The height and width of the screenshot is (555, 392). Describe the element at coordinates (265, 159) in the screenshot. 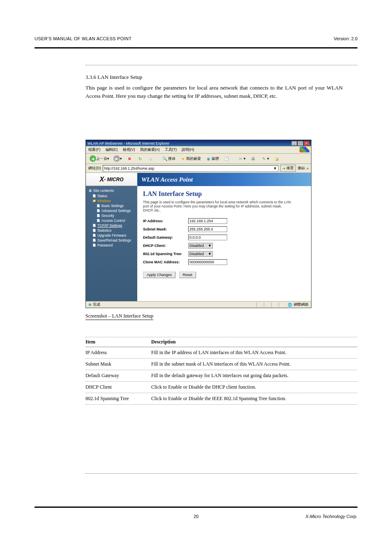

I see `edit-button: ✎▾` at that location.